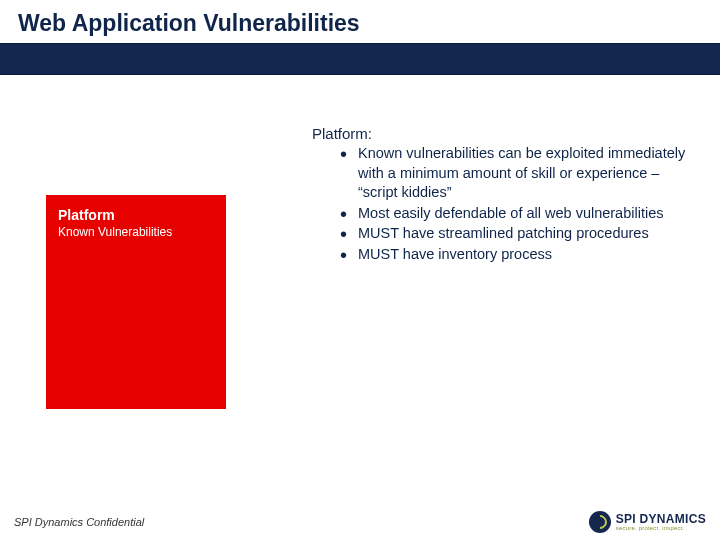 This screenshot has height=540, width=720. I want to click on title-bar: Web Application Vulnerabilities, so click(360, 22).